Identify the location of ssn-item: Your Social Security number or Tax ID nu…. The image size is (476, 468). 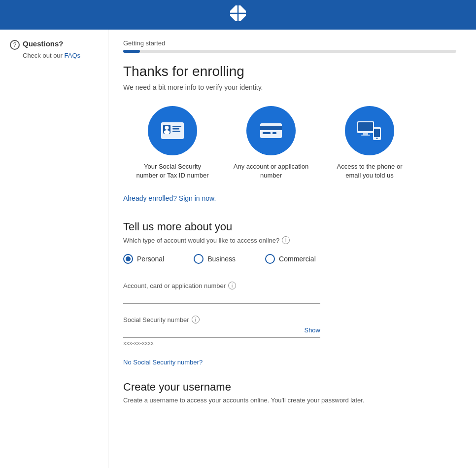
(172, 143).